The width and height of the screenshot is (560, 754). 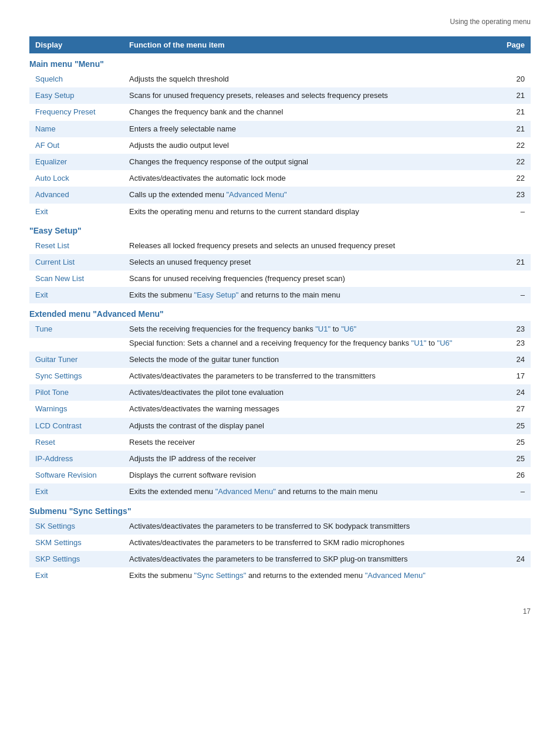 I want to click on cell-function: Activates/deactivates the automatic lock…, so click(x=312, y=178).